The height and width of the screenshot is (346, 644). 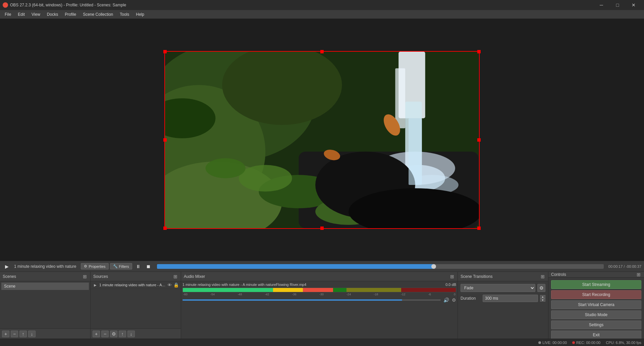 What do you see at coordinates (70, 14) in the screenshot?
I see `menu-profile: Profile` at bounding box center [70, 14].